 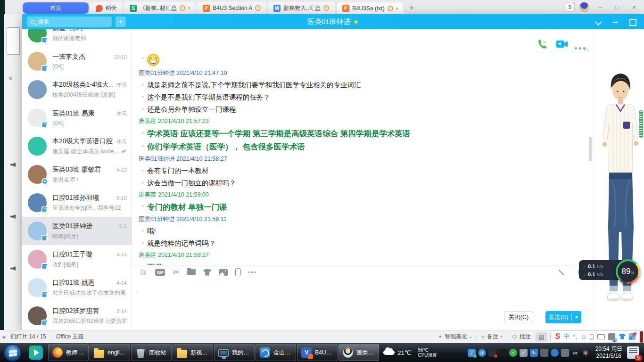 What do you see at coordinates (492, 337) in the screenshot?
I see `notes-button: ≡备注▾` at bounding box center [492, 337].